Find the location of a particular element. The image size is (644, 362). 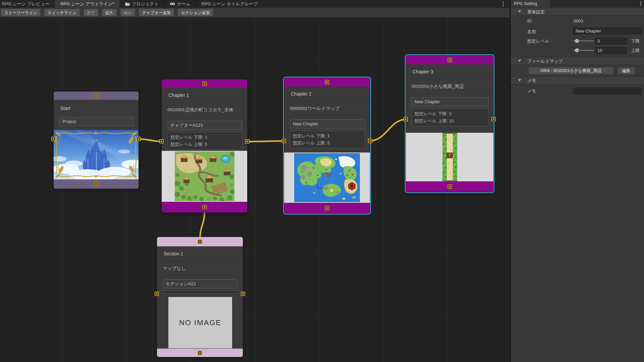

zoom-out-button: 縮小 is located at coordinates (128, 13).